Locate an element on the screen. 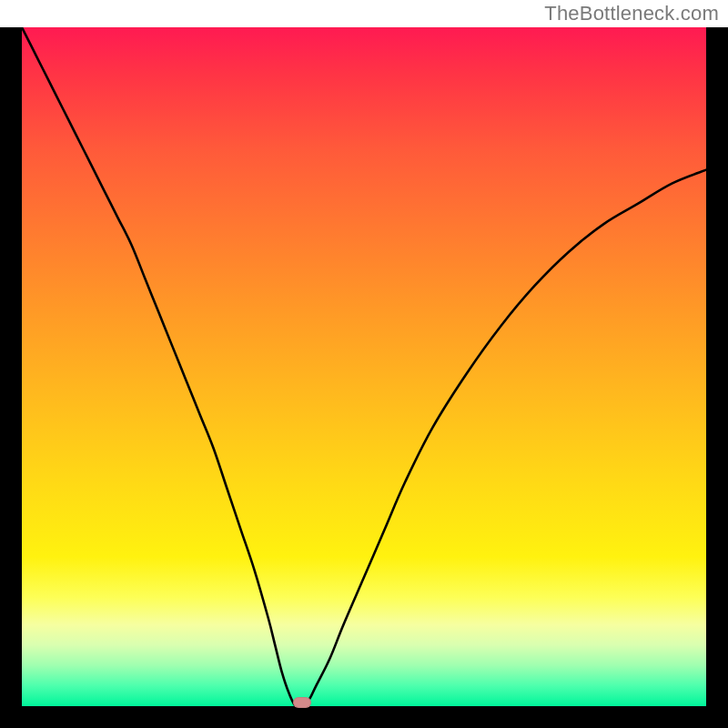  optimum-marker is located at coordinates (302, 703).